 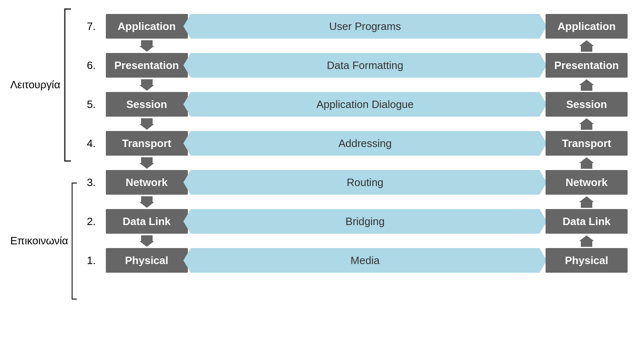 I want to click on left-box-datalink: Data Link, so click(x=147, y=221).